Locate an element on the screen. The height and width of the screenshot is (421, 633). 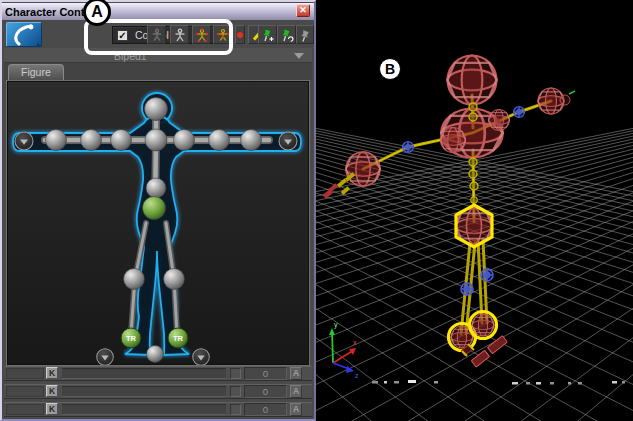
pin-rotate-icon is located at coordinates (287, 35).